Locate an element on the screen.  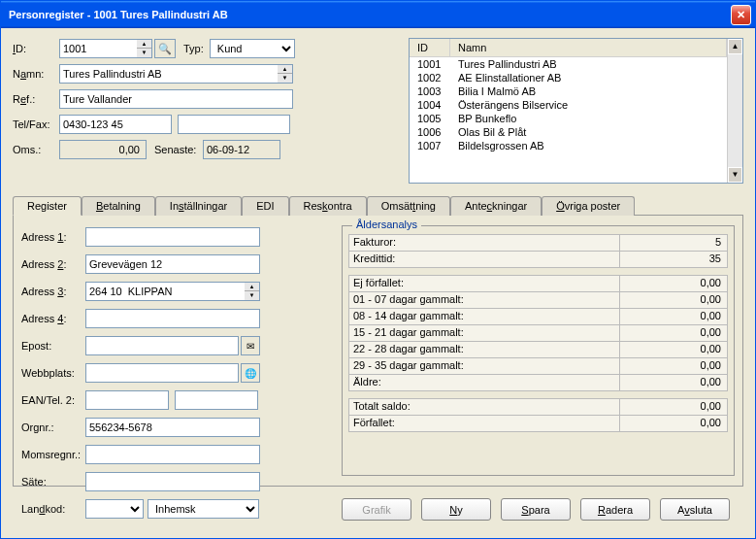
scroll-down-icon: ▼ is located at coordinates (736, 175).